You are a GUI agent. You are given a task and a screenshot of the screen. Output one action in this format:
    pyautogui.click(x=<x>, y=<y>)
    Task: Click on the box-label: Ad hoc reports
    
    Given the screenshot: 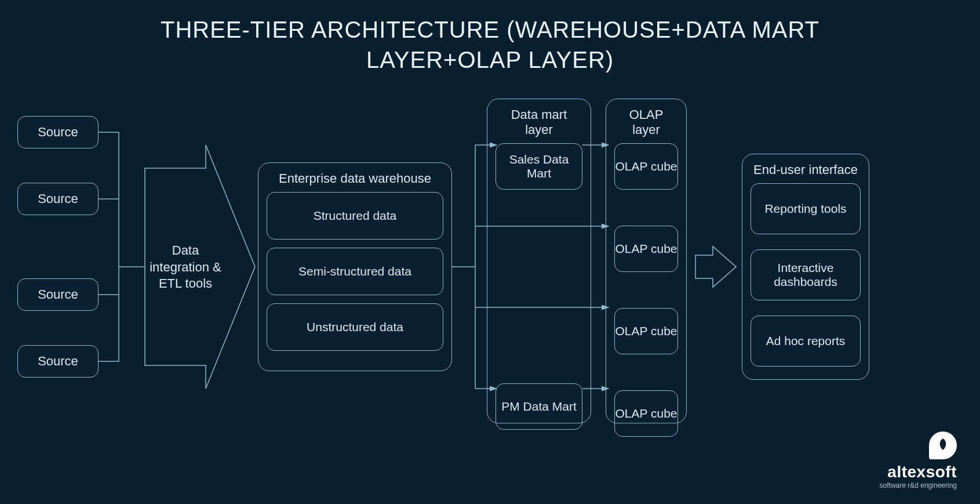 What is the action you would take?
    pyautogui.click(x=806, y=341)
    